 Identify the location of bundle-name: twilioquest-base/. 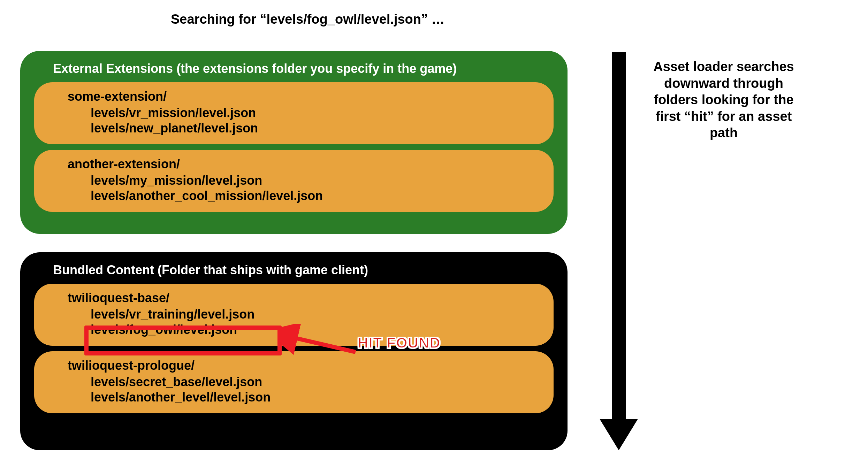
(304, 298).